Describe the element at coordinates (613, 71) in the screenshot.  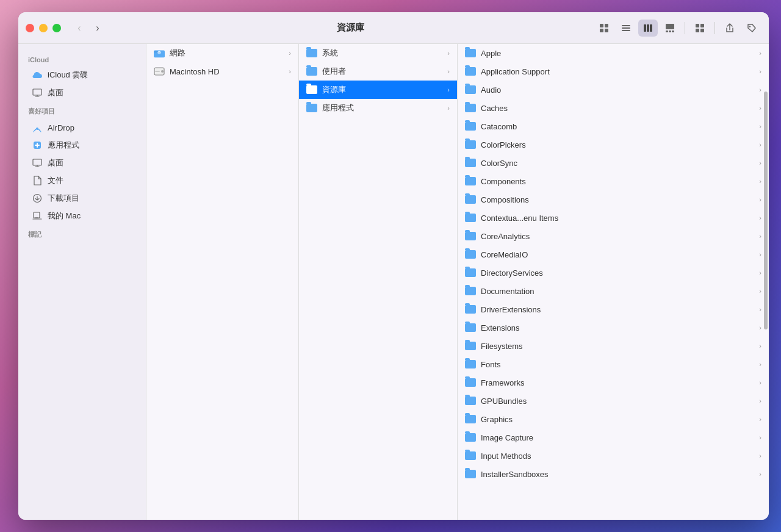
I see `col3-application-support: Application Support ›` at that location.